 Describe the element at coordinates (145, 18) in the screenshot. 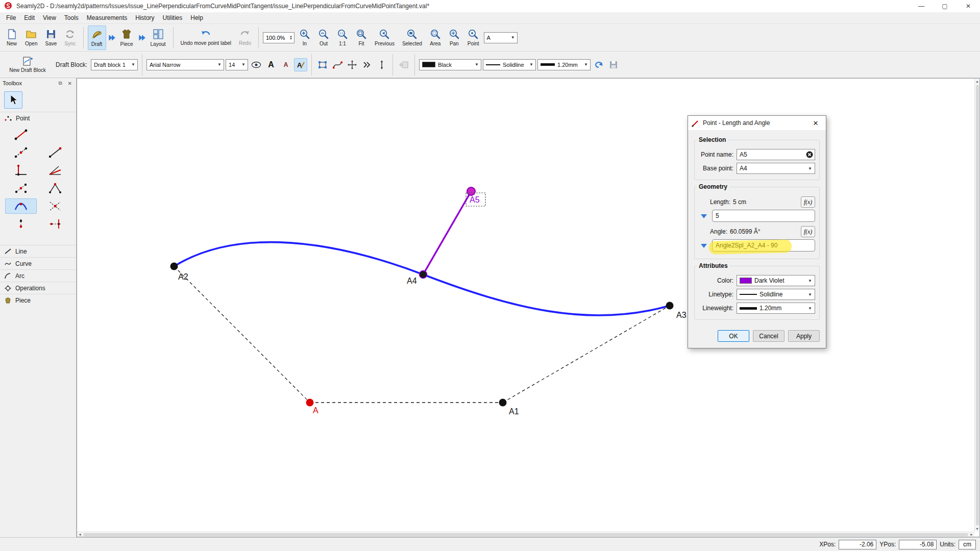

I see `menu-history: History` at that location.